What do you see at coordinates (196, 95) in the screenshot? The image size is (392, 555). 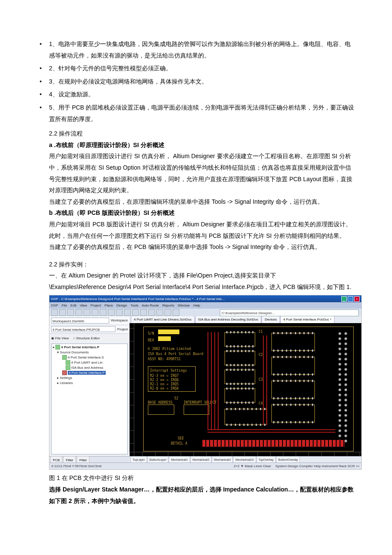 I see `bullet-item: 4、设定激励源。` at bounding box center [196, 95].